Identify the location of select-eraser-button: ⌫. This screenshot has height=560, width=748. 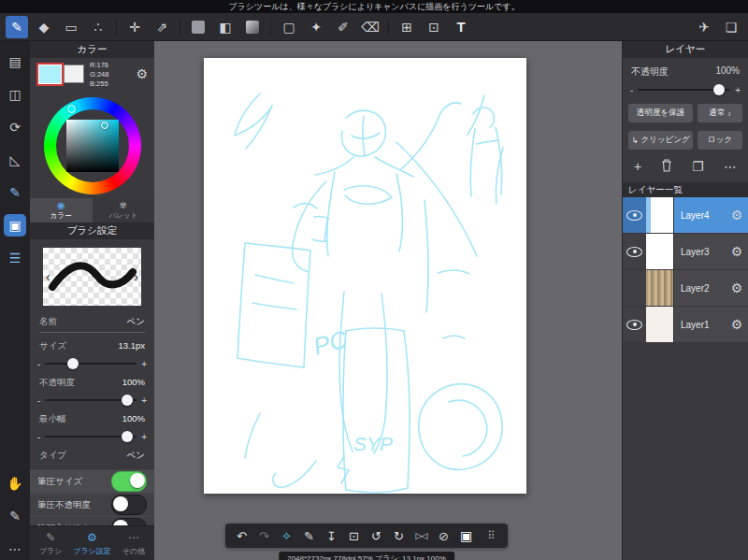
(370, 27).